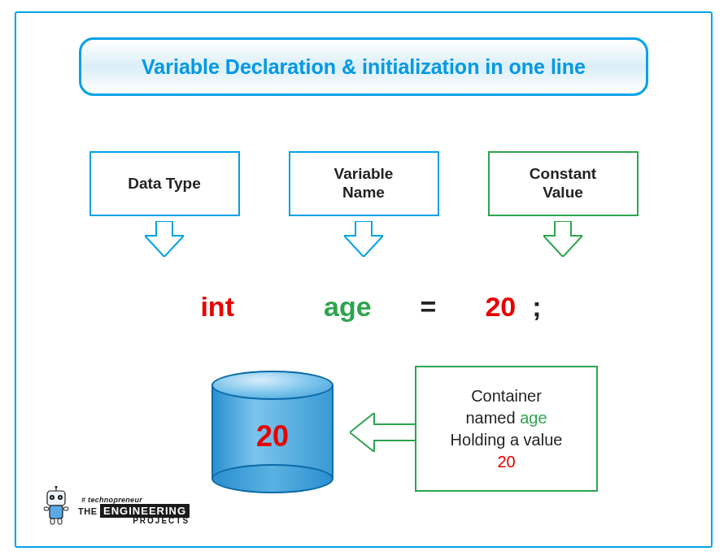  What do you see at coordinates (133, 510) in the screenshot?
I see `brand-line: THE ENGINEERING` at bounding box center [133, 510].